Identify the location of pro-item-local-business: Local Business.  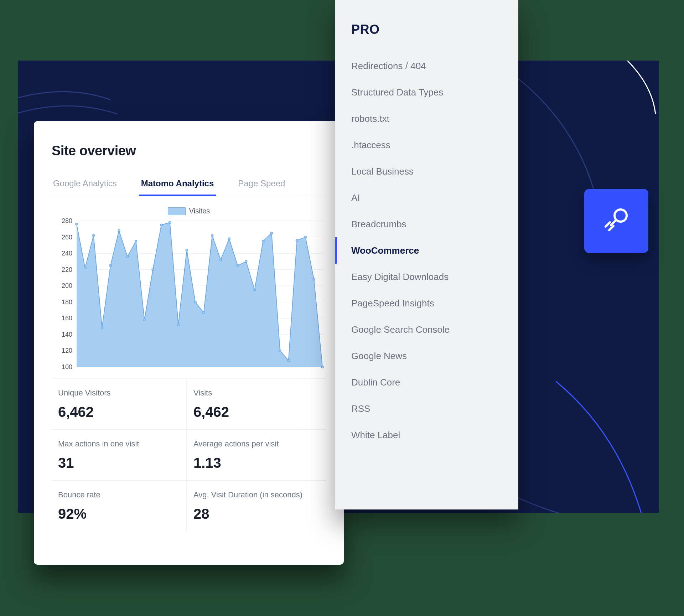
(427, 171).